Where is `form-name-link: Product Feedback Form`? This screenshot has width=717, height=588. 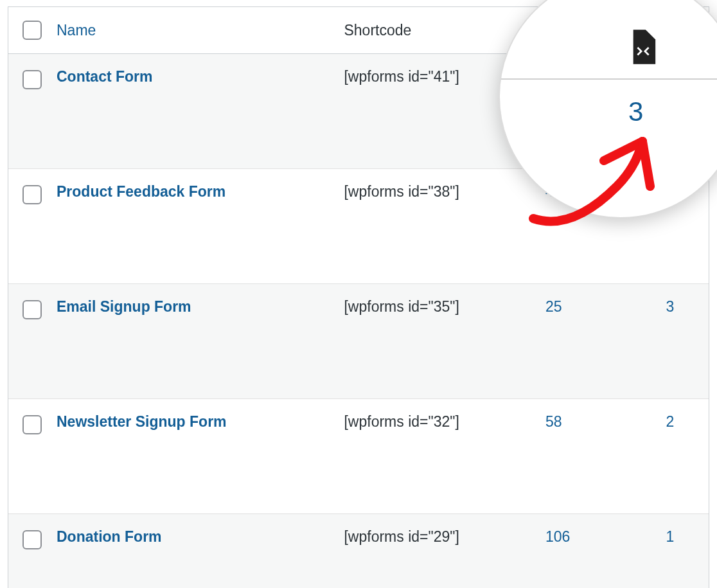
form-name-link: Product Feedback Form is located at coordinates (141, 192).